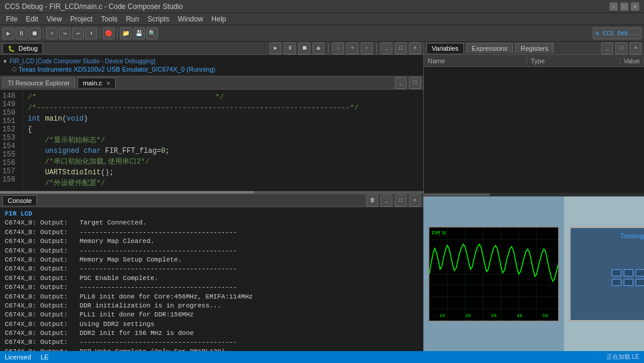 The height and width of the screenshot is (363, 644). Describe the element at coordinates (490, 48) in the screenshot. I see `expressions-label: Expressions` at that location.